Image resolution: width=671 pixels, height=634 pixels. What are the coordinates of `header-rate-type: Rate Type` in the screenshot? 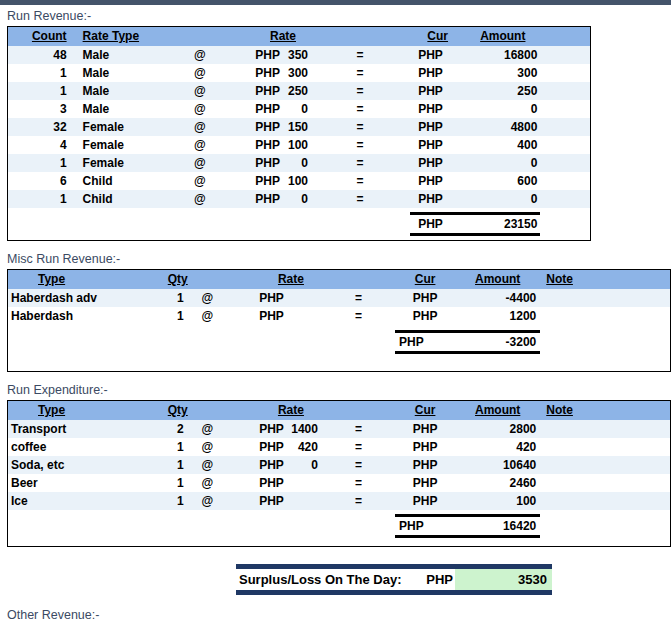 It's located at (128, 37).